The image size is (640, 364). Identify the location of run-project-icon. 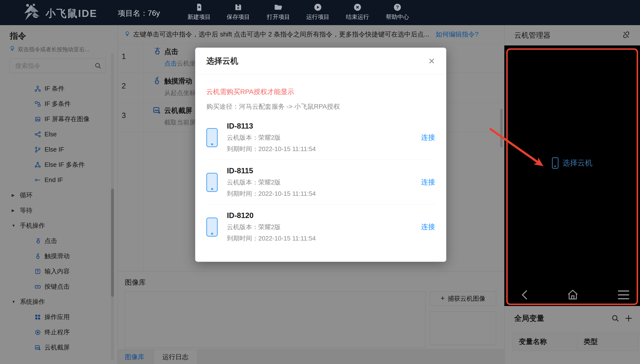
(318, 7).